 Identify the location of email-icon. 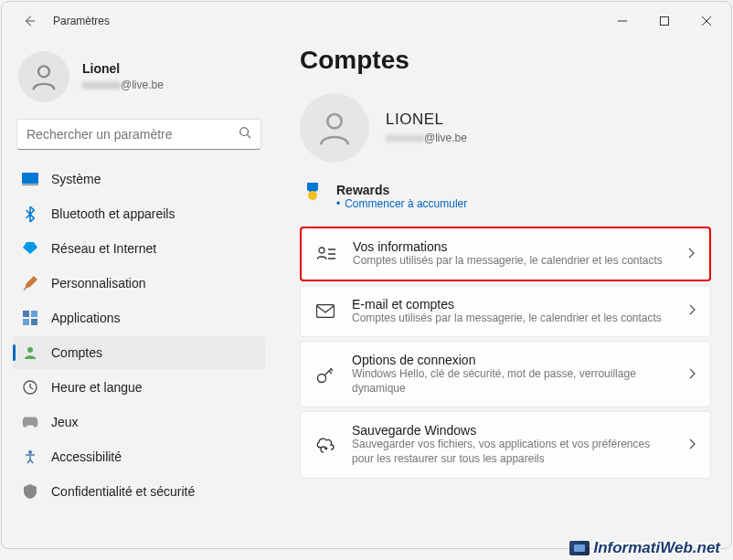
(325, 311).